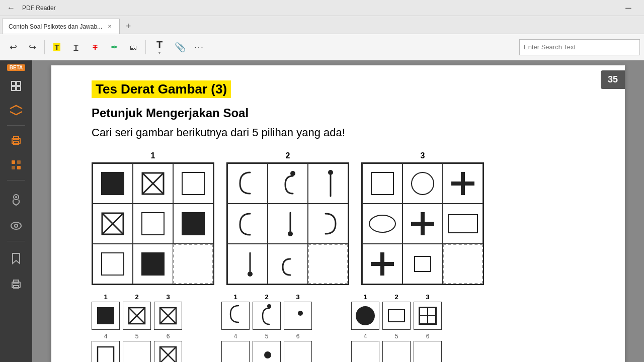  What do you see at coordinates (396, 312) in the screenshot?
I see `answer-row-top: 1 2 3` at bounding box center [396, 312].